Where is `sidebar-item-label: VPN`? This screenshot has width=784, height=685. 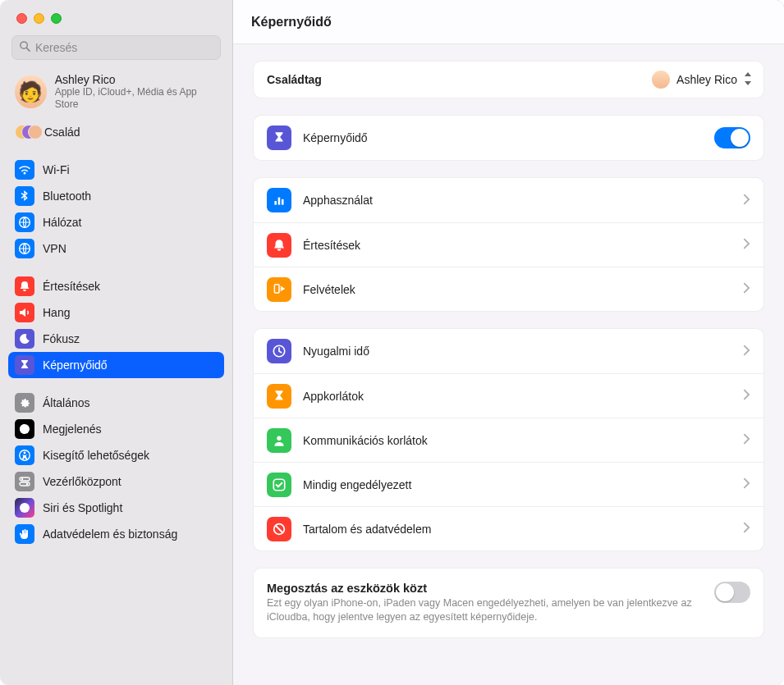
sidebar-item-label: VPN is located at coordinates (54, 249).